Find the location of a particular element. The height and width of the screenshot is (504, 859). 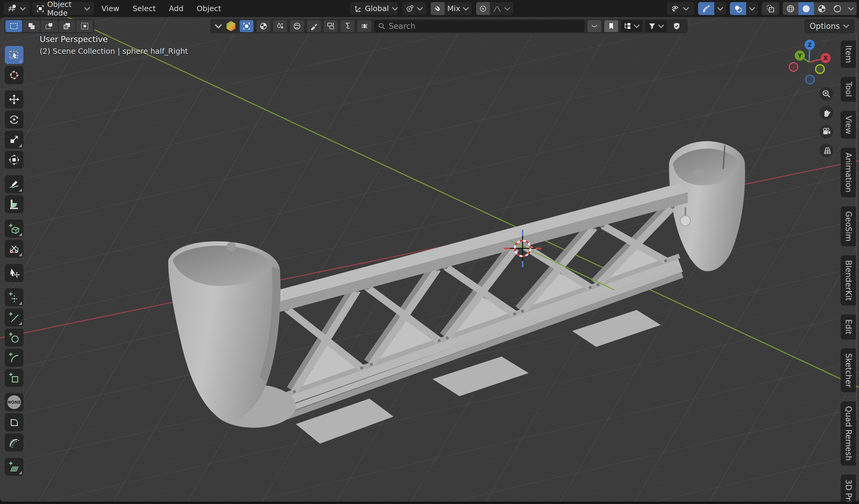

tool-move is located at coordinates (14, 100).